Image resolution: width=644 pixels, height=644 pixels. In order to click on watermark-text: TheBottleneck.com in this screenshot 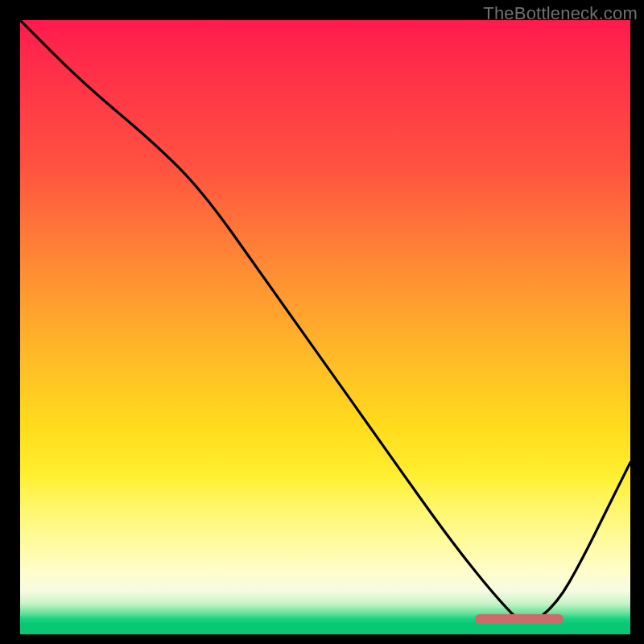, I will do `click(560, 14)`.